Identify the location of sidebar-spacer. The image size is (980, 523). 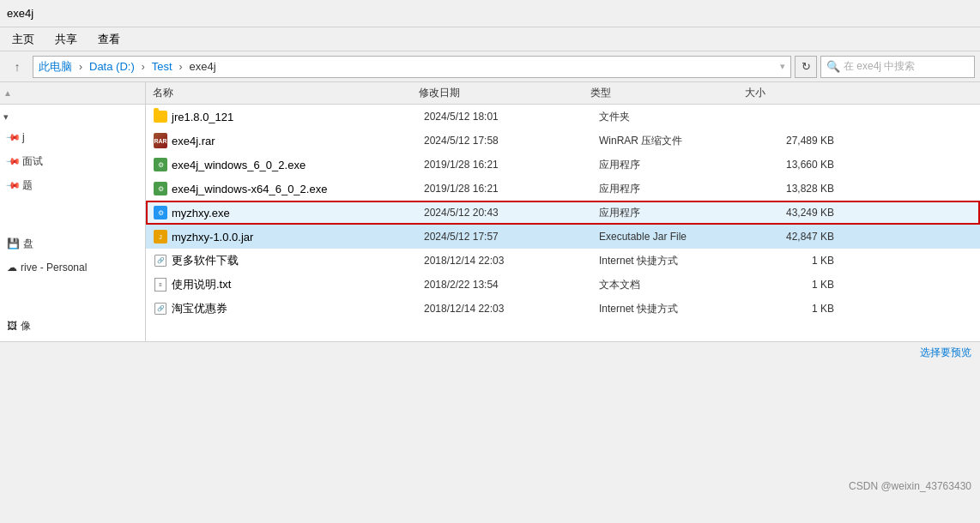
(72, 214).